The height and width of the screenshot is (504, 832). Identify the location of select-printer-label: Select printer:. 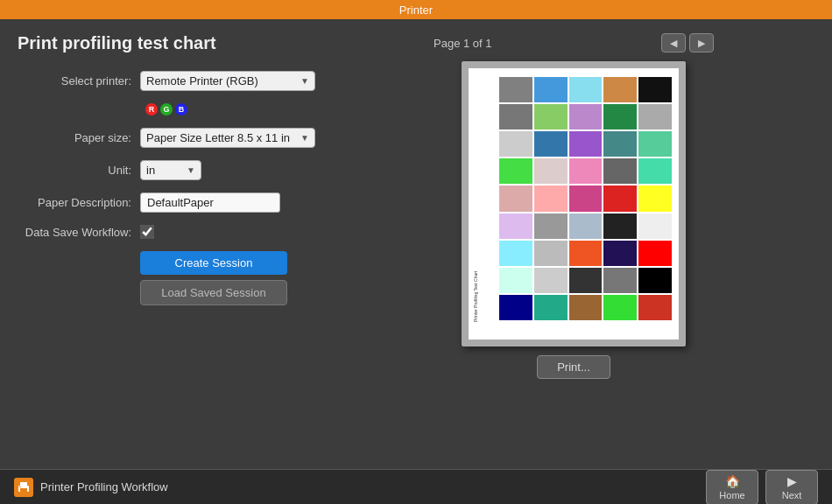
(79, 80).